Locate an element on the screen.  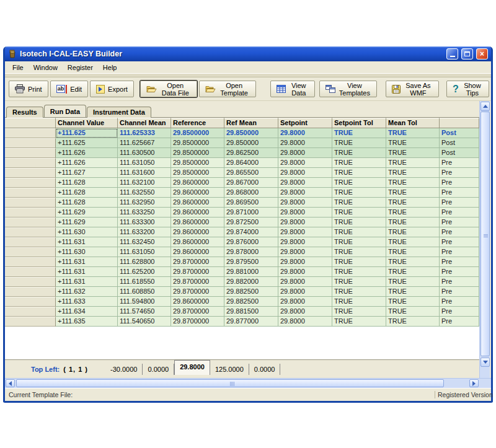
grid-cell: 111.631050 is located at coordinates (144, 252).